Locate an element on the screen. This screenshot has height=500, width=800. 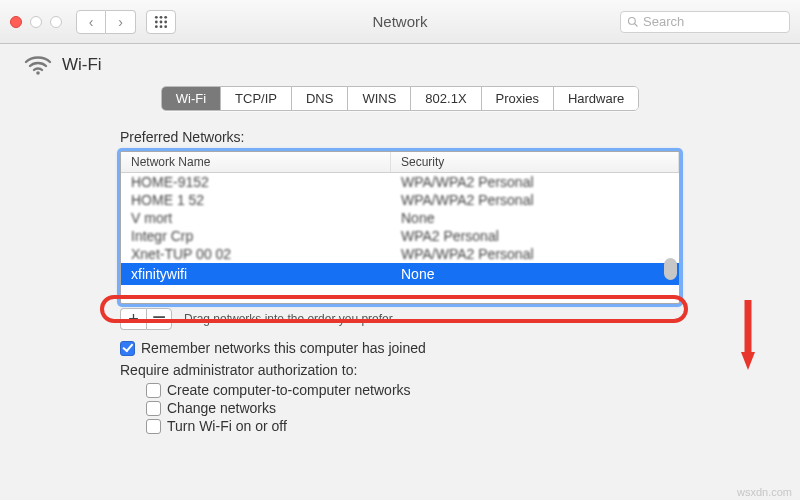
table-row: Integr CrpWPA2 Personal is located at coordinates (400, 236).